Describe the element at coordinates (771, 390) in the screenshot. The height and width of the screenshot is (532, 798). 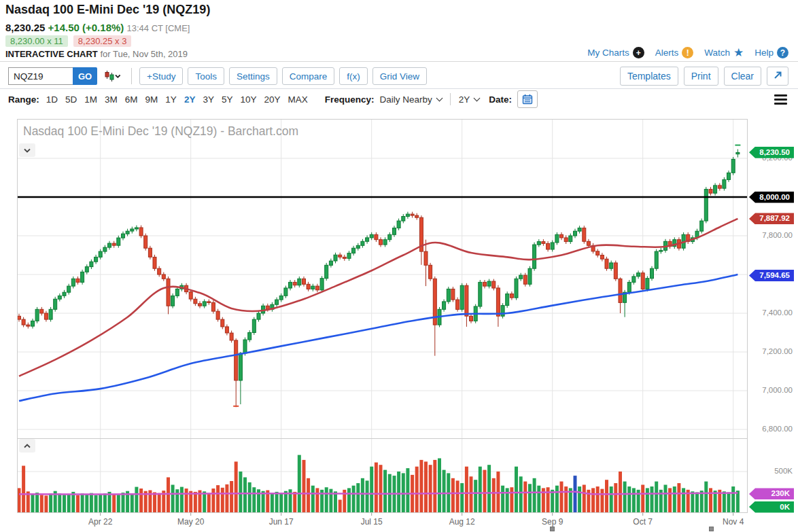
I see `price-axis-label: 7,000.00` at that location.